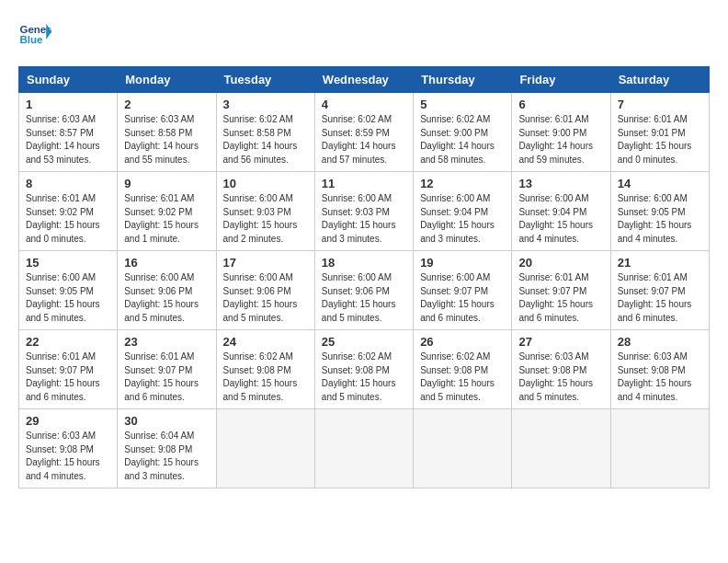  What do you see at coordinates (660, 105) in the screenshot?
I see `day-number: 7` at bounding box center [660, 105].